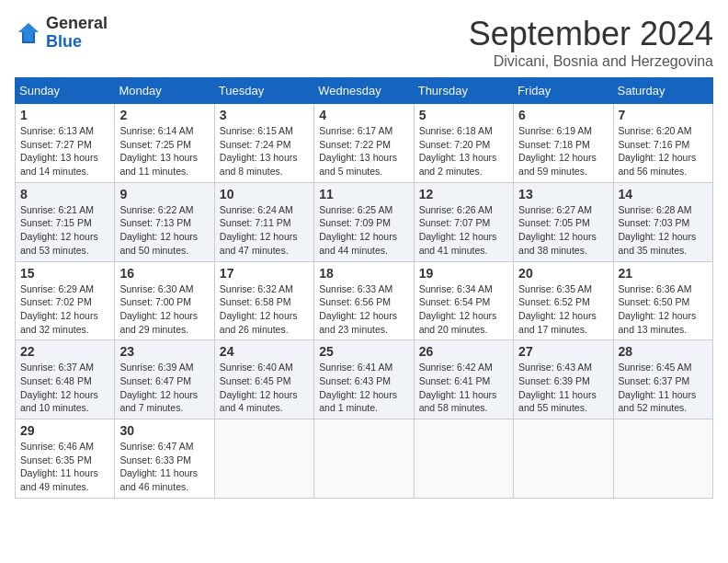  I want to click on week-row-3: 15Sunrise: 6:29 AMSunset: 7:02 PMDayligh…, so click(364, 301).